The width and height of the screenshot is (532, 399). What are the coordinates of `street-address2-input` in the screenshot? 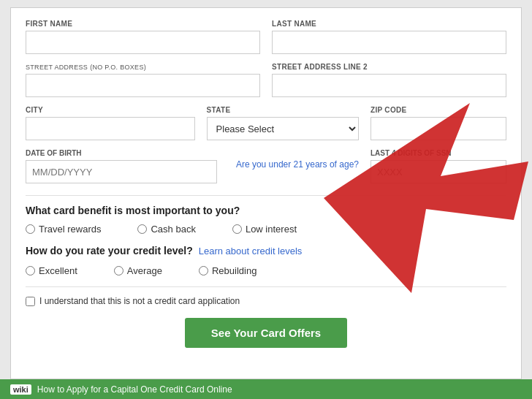 It's located at (389, 86).